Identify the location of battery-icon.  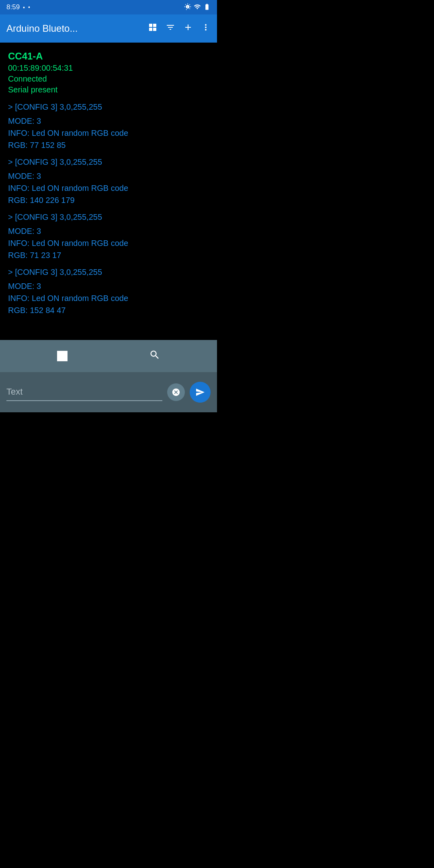
(207, 7).